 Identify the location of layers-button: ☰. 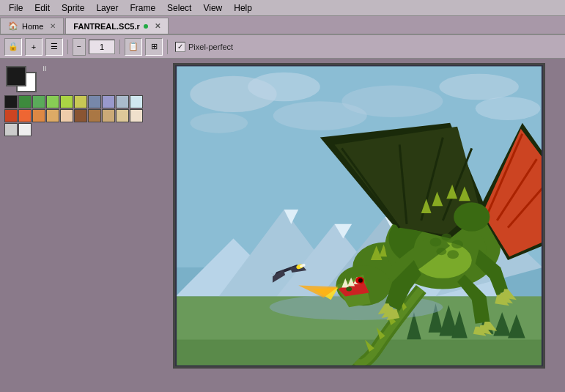
(54, 47).